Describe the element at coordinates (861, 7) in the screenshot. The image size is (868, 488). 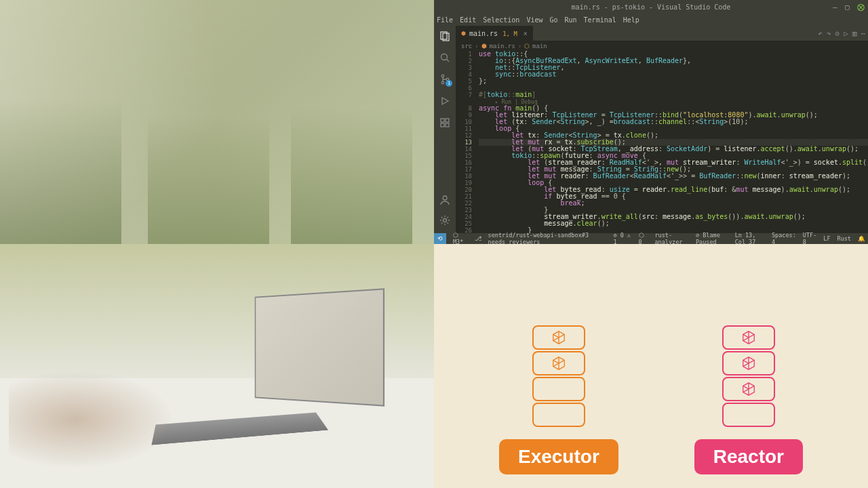
I see `close-button: ⨂` at that location.